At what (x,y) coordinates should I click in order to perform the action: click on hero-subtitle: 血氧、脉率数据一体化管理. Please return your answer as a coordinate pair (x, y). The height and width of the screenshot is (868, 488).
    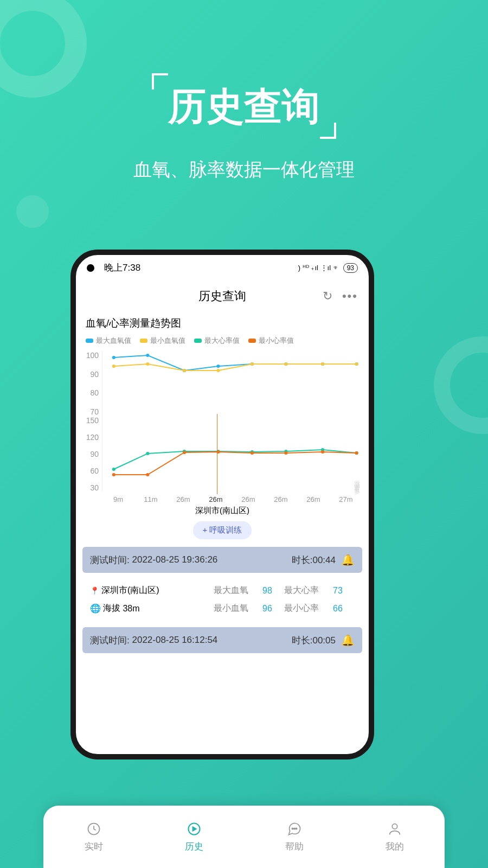
    Looking at the image, I should click on (244, 170).